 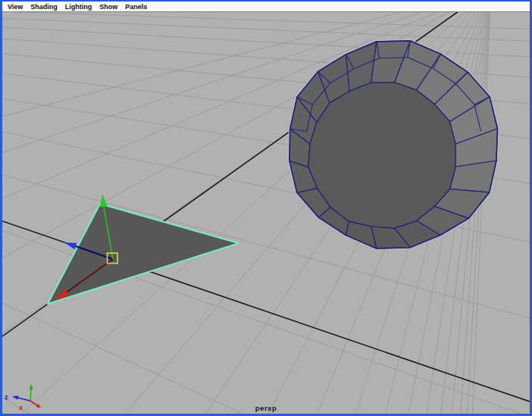 What do you see at coordinates (15, 7) in the screenshot?
I see `menu-item-view: View` at bounding box center [15, 7].